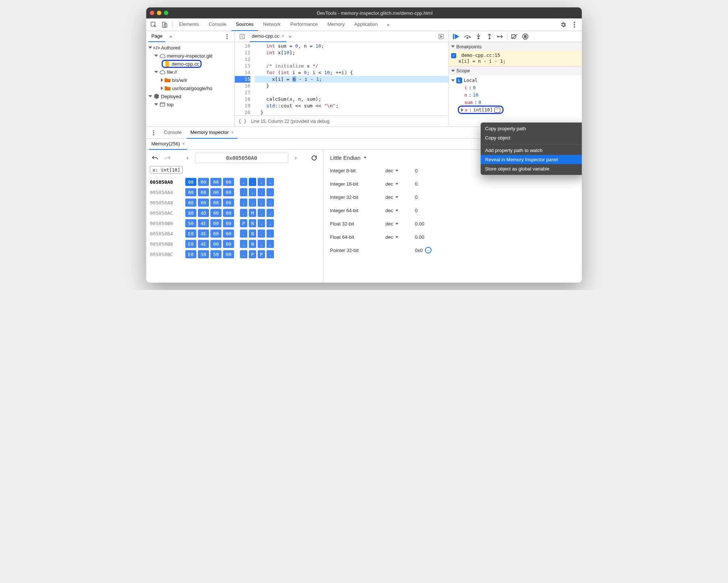  What do you see at coordinates (514, 37) in the screenshot?
I see `deactivate-breakpoints-icon` at bounding box center [514, 37].